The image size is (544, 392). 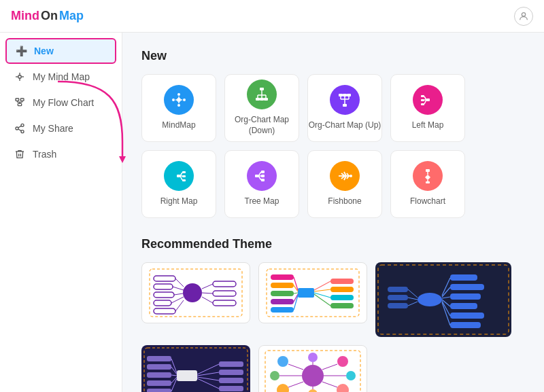 I want to click on mindmap-label: MindMap, so click(x=178, y=126).